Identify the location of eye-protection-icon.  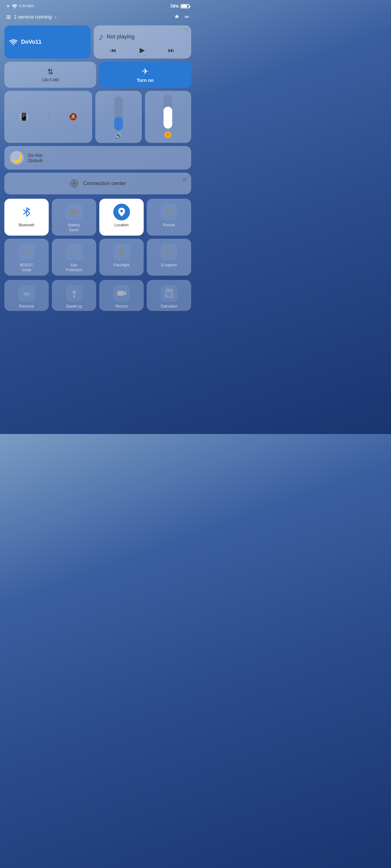
(74, 252).